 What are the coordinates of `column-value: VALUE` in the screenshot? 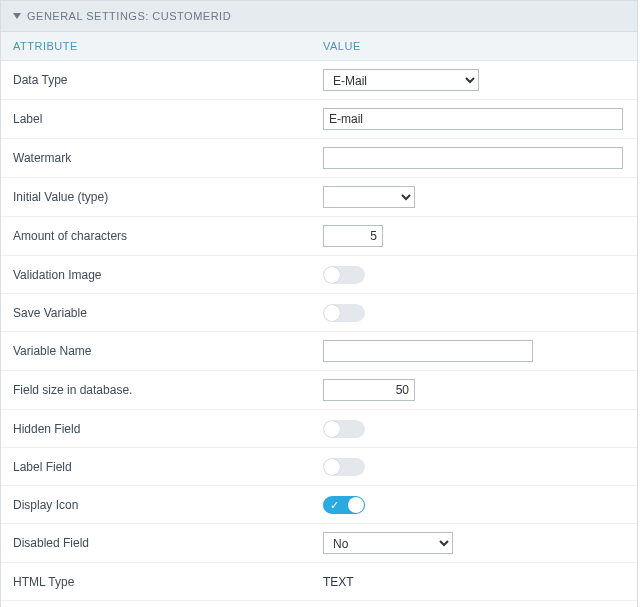 It's located at (474, 46).